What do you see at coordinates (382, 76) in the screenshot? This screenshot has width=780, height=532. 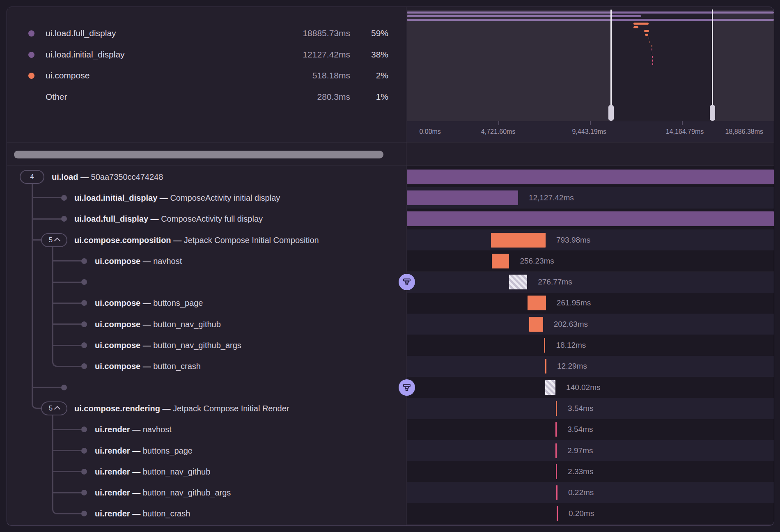 I see `legend-percent: 2%` at bounding box center [382, 76].